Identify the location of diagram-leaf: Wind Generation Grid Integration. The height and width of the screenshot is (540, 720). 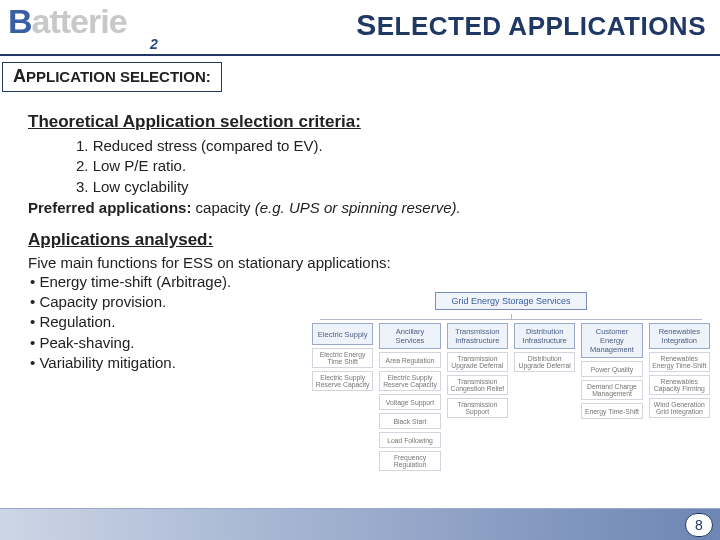
(680, 408).